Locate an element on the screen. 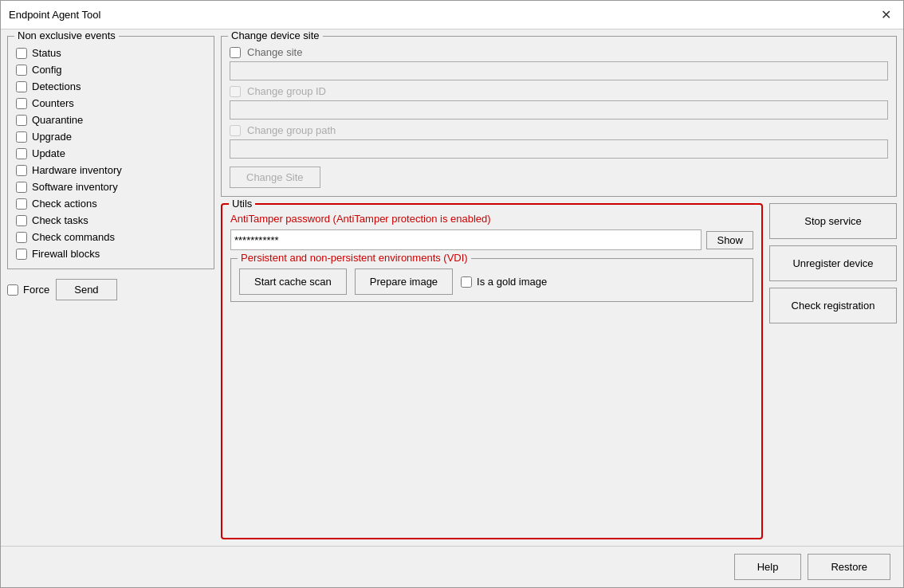  prepare-image-button: Prepare image is located at coordinates (403, 282).